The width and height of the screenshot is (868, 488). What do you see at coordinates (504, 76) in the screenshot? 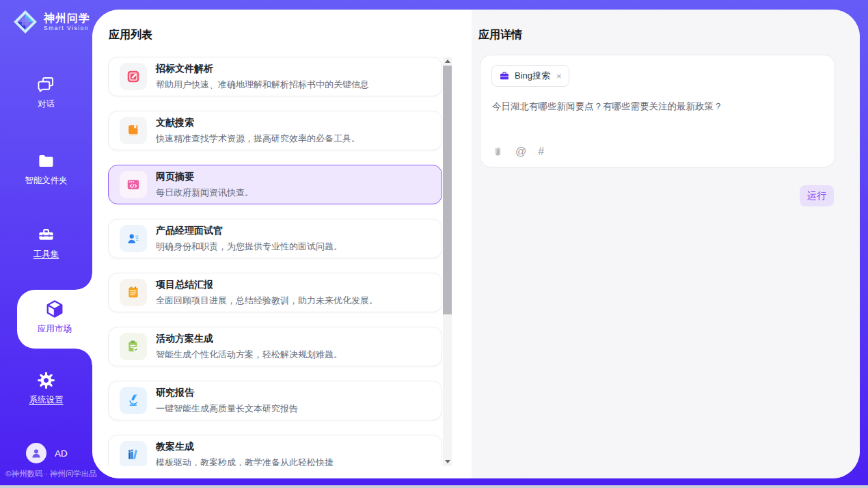
I see `briefcase-icon` at bounding box center [504, 76].